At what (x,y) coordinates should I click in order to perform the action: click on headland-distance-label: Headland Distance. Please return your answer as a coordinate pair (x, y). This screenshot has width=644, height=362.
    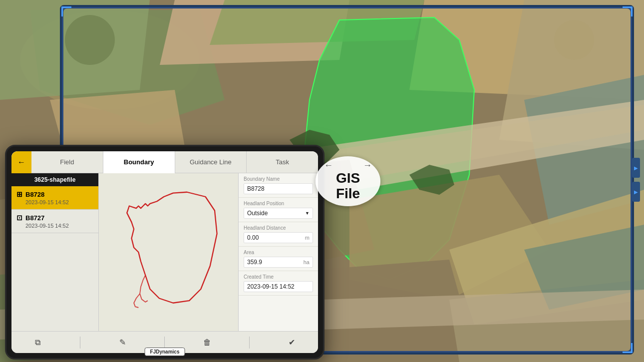
    Looking at the image, I should click on (279, 228).